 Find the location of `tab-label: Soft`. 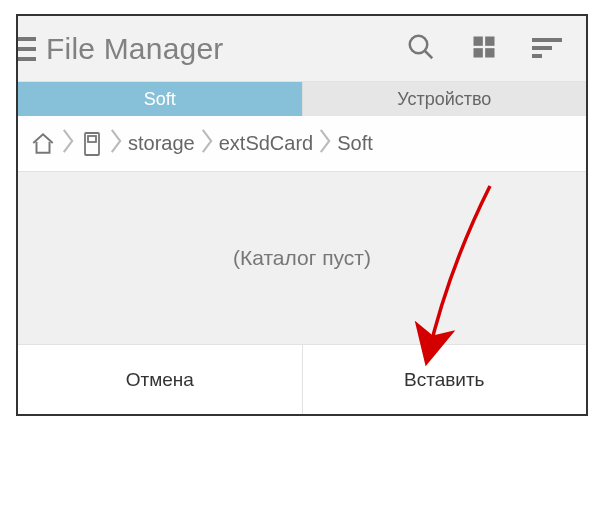

tab-label: Soft is located at coordinates (160, 100).